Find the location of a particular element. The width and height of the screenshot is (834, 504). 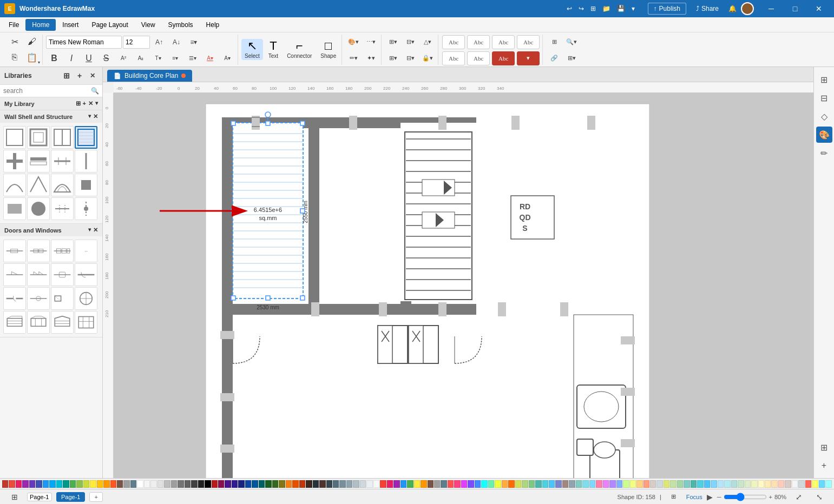

font-color-button: A▾ is located at coordinates (210, 58).